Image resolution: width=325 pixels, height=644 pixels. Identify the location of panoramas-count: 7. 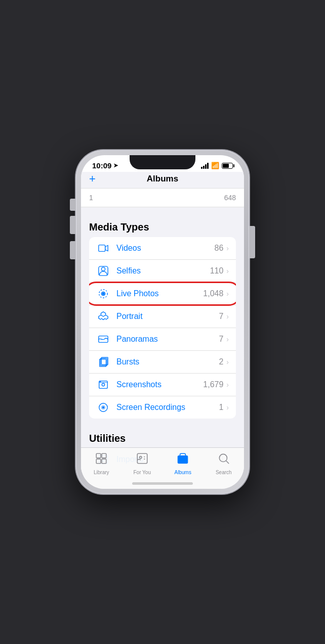
(221, 339).